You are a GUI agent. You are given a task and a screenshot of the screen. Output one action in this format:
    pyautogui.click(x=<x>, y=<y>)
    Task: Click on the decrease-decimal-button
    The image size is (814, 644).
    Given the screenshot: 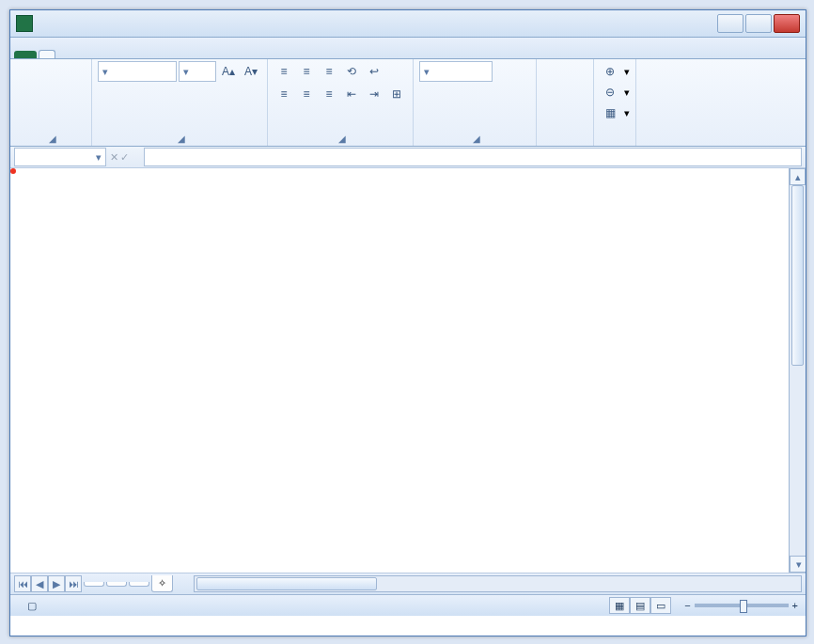 What is the action you would take?
    pyautogui.click(x=520, y=94)
    